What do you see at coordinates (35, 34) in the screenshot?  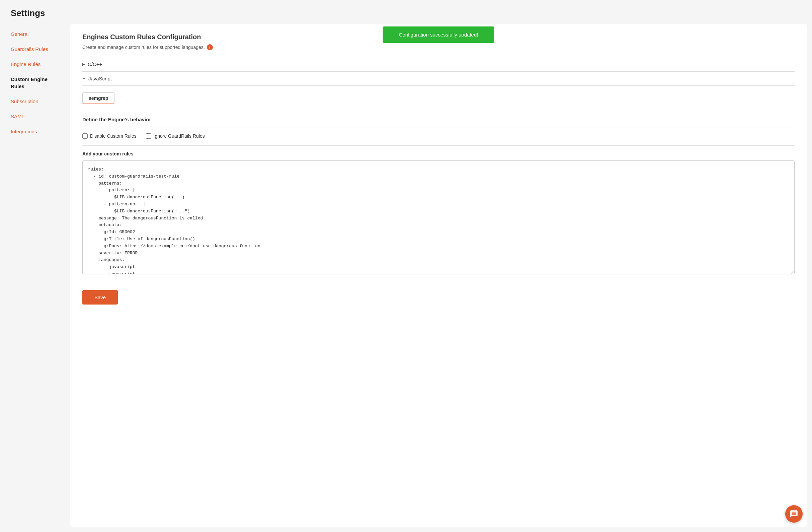 I see `sidebar-item-general: General` at bounding box center [35, 34].